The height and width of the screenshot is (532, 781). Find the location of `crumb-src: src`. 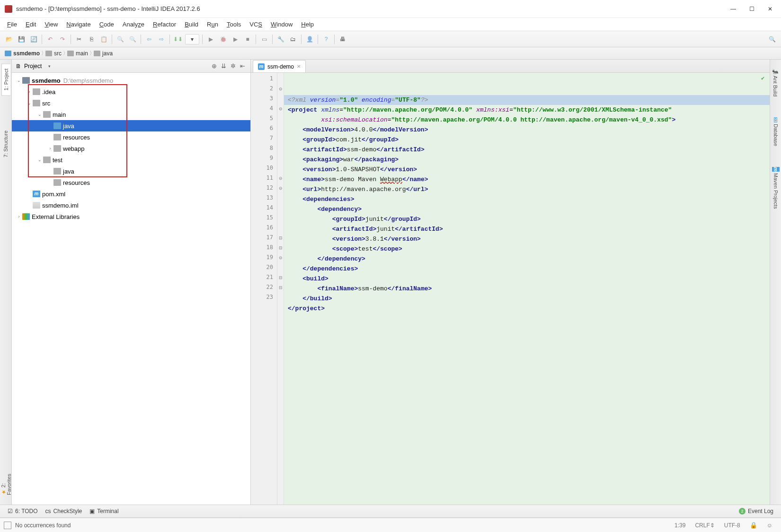

crumb-src: src is located at coordinates (54, 53).